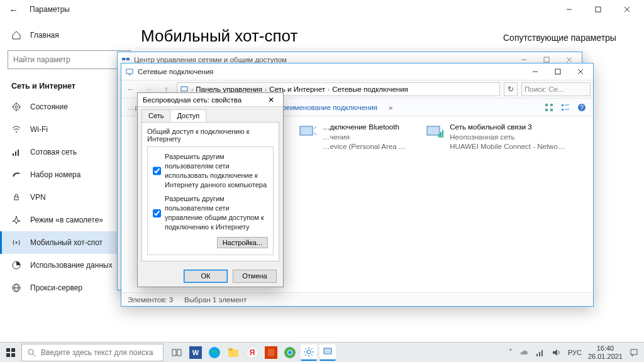 The height and width of the screenshot is (362, 644). What do you see at coordinates (210, 201) in the screenshot?
I see `group-box: Разрешить другим пользователям сети испо…` at bounding box center [210, 201].